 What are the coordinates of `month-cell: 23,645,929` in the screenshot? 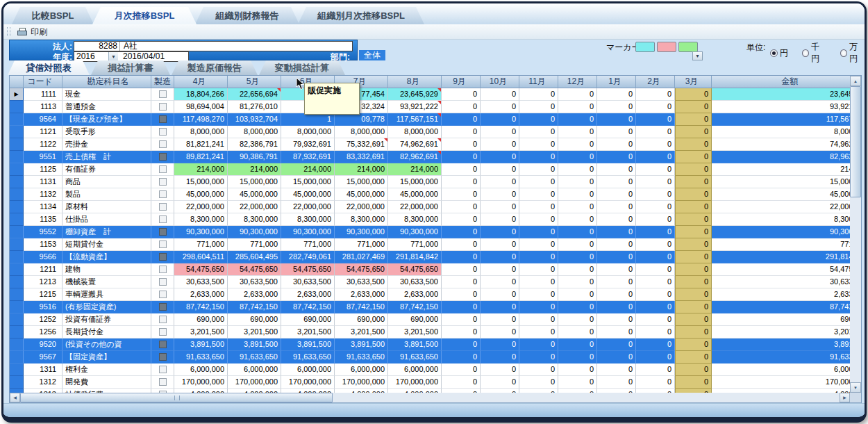 It's located at (415, 95).